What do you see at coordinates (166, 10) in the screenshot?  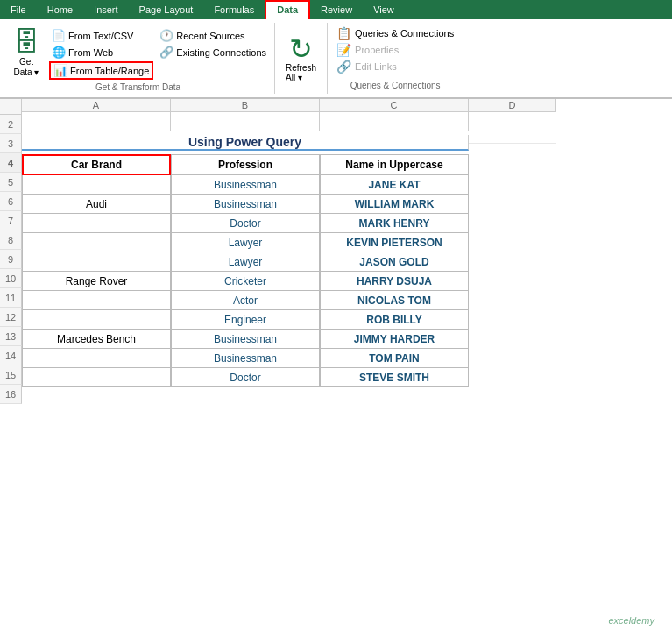 I see `tab-page-layout: Page Layout` at bounding box center [166, 10].